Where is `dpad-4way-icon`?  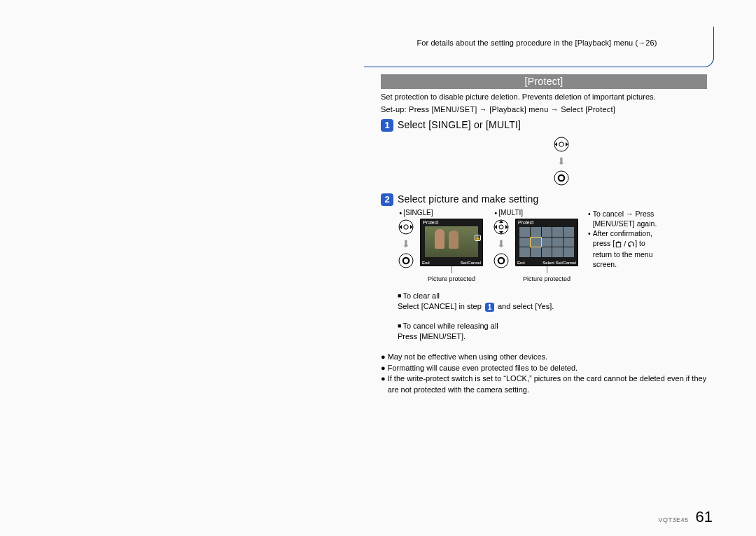 dpad-4way-icon is located at coordinates (501, 227).